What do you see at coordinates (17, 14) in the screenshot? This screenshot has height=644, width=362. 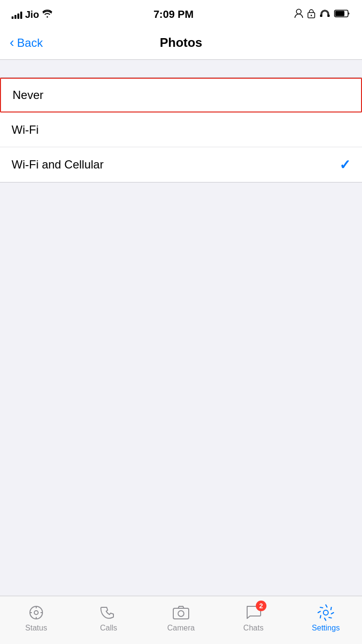 I see `signal-icon` at bounding box center [17, 14].